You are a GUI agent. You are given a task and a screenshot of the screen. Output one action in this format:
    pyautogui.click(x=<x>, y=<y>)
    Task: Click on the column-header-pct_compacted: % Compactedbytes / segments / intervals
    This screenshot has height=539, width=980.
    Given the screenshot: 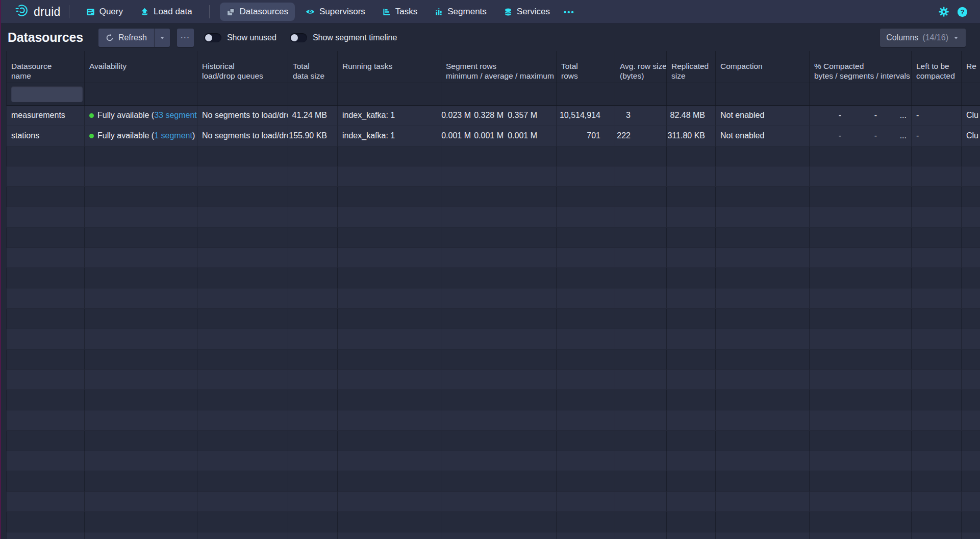 What is the action you would take?
    pyautogui.click(x=861, y=67)
    